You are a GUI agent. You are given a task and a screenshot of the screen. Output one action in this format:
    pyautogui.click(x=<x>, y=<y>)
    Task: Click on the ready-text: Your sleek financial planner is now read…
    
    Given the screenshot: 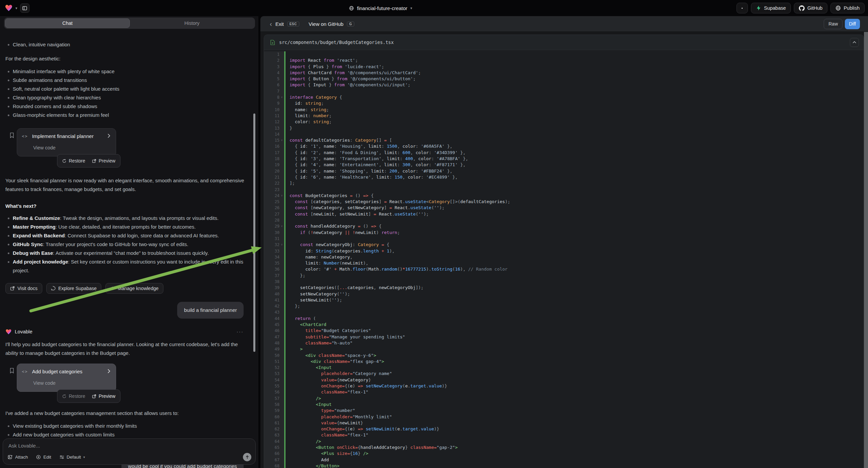 What is the action you would take?
    pyautogui.click(x=127, y=185)
    